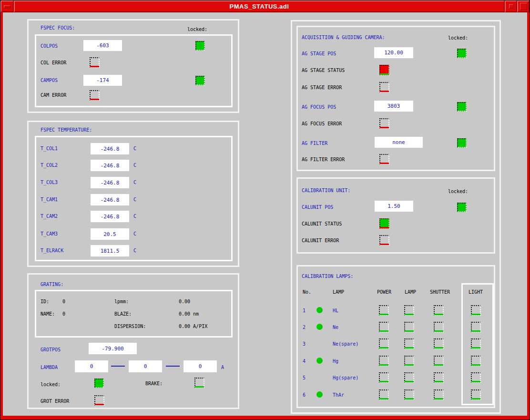  Describe the element at coordinates (58, 28) in the screenshot. I see `fspec-focus-title: FSPEC FOCUS:` at that location.